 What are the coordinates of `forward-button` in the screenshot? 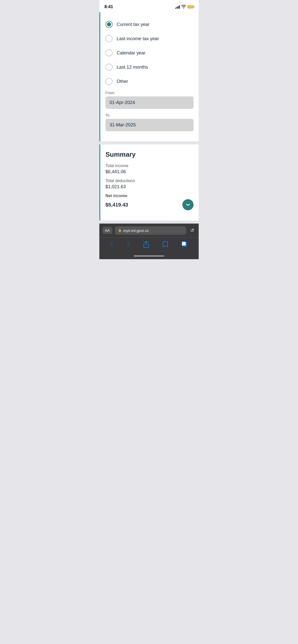 It's located at (128, 244).